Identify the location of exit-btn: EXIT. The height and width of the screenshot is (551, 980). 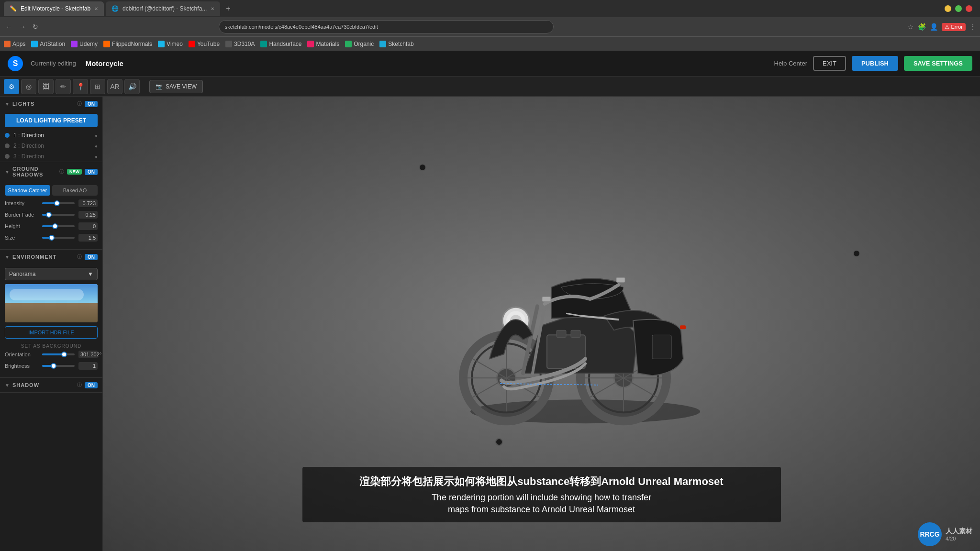
(830, 63).